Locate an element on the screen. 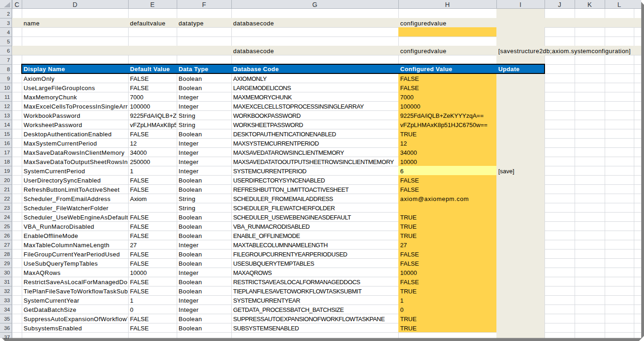  svg-text: datatype is located at coordinates (191, 23).